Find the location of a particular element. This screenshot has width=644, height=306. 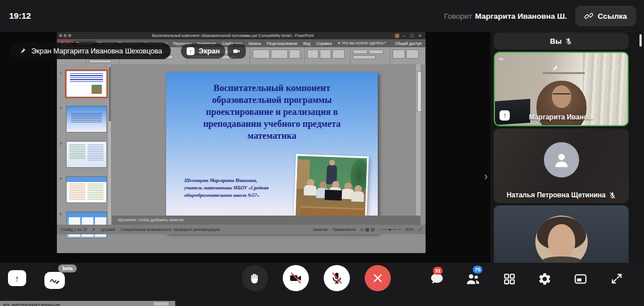

speaking-name: Маргарита Ивановна Ш. is located at coordinates (521, 16).